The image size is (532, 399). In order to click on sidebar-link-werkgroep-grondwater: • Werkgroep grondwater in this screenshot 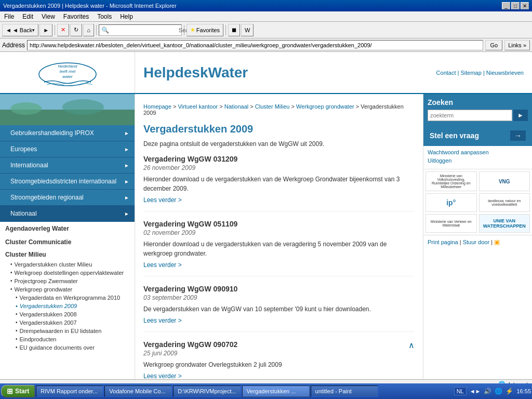, I will do `click(68, 289)`.